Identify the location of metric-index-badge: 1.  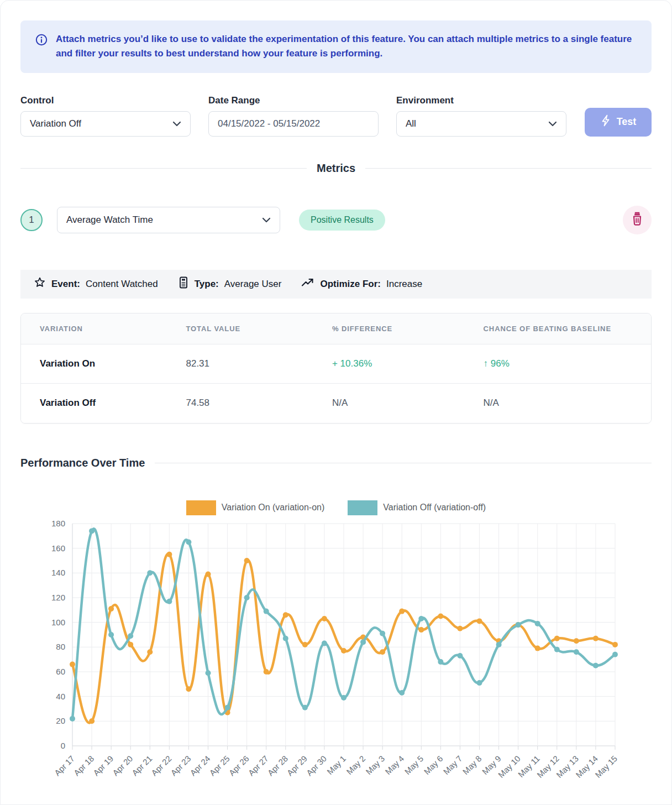
(32, 220).